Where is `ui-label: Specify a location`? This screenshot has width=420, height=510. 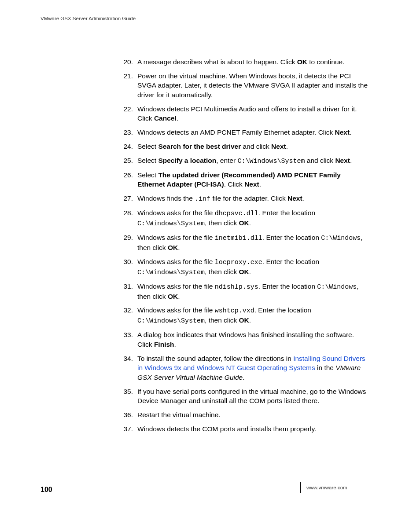 ui-label: Specify a location is located at coordinates (187, 160).